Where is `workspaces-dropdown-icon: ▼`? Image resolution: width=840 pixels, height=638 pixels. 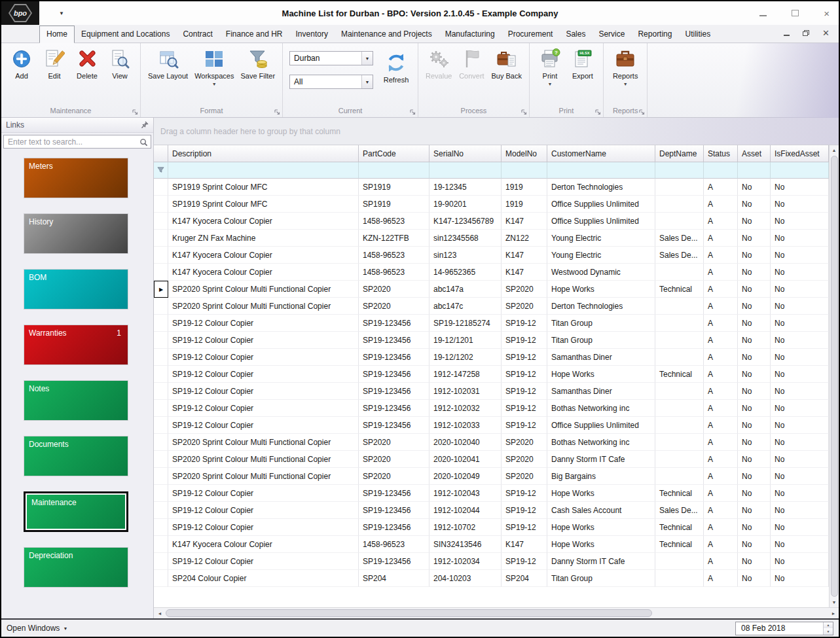
workspaces-dropdown-icon: ▼ is located at coordinates (215, 84).